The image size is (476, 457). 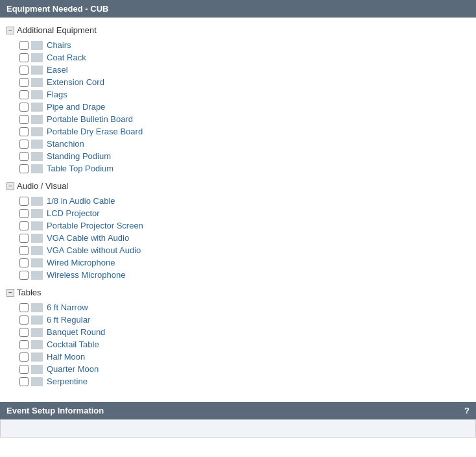 What do you see at coordinates (66, 57) in the screenshot?
I see `item-link-coat-rack: Coat Rack` at bounding box center [66, 57].